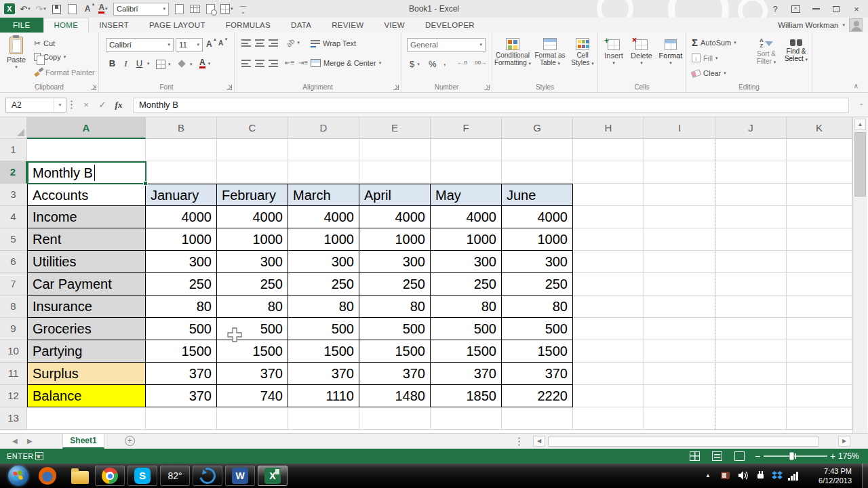 The height and width of the screenshot is (488, 868). What do you see at coordinates (679, 351) in the screenshot?
I see `cell-I10` at bounding box center [679, 351].